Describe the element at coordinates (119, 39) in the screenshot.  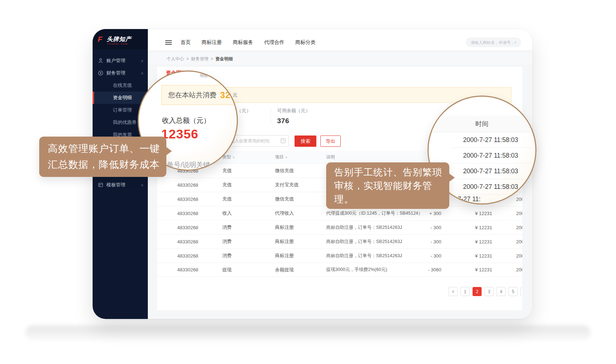
I see `brand-name: 头牌知产` at that location.